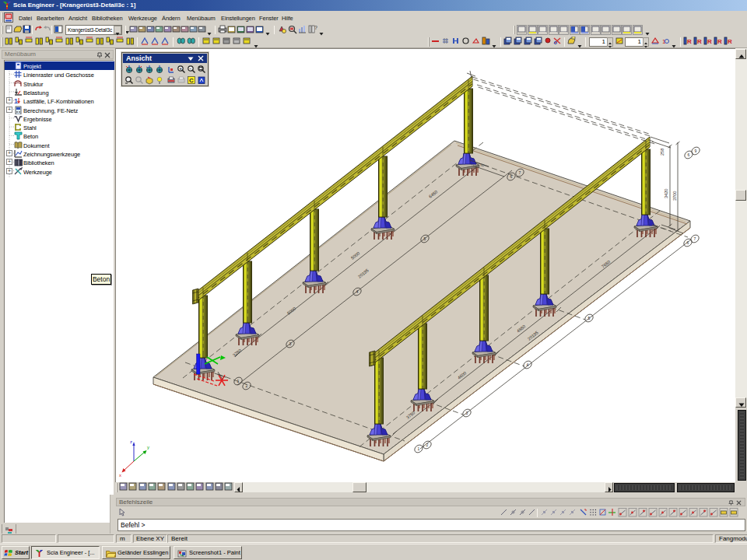 This screenshot has width=747, height=560. What do you see at coordinates (148, 447) in the screenshot?
I see `svg-text: y` at bounding box center [148, 447].